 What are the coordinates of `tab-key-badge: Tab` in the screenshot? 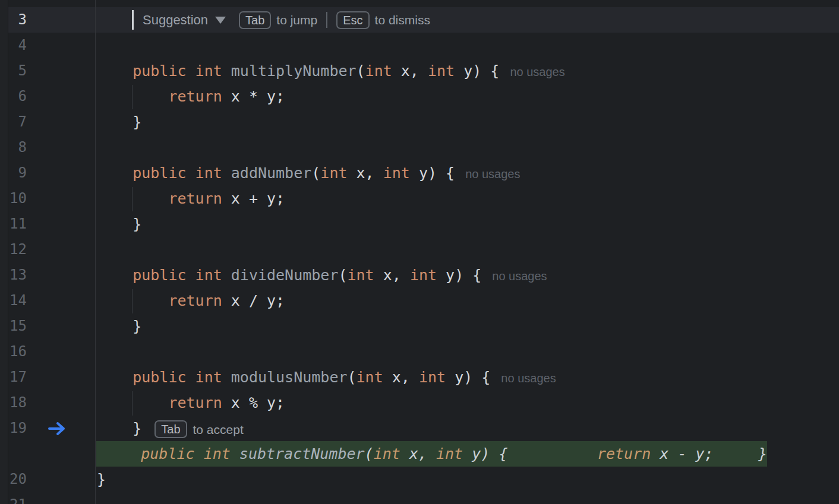 It's located at (171, 429).